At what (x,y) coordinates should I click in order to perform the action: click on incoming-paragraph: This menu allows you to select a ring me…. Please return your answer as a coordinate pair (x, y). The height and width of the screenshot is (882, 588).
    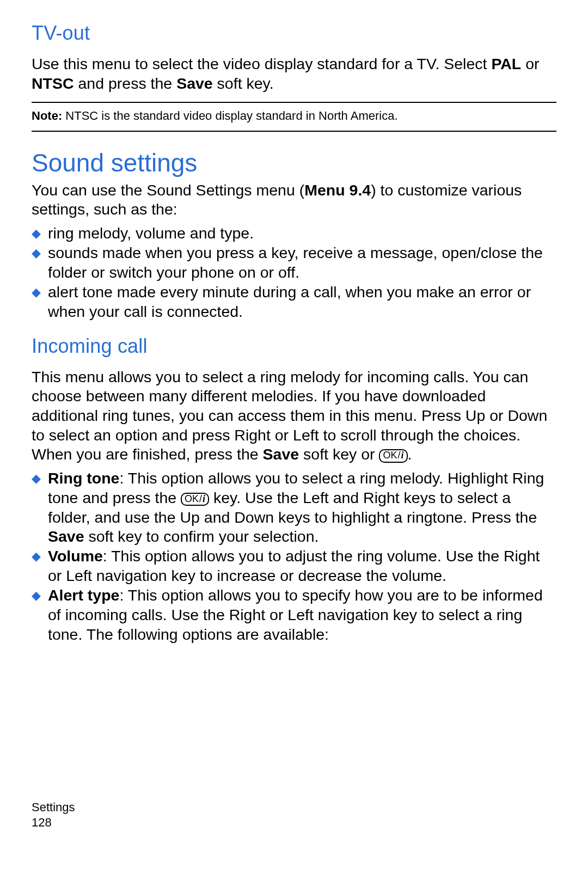
    Looking at the image, I should click on (294, 416).